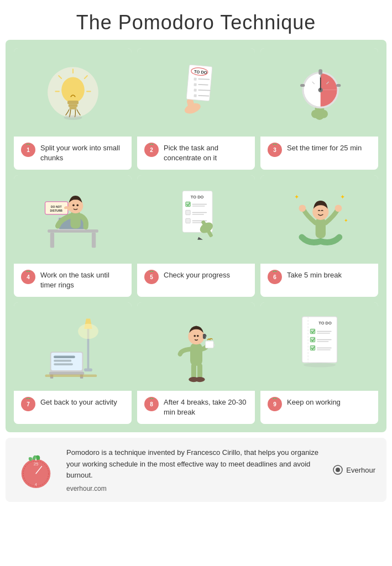  I want to click on step-5-image: TO DO, so click(196, 219).